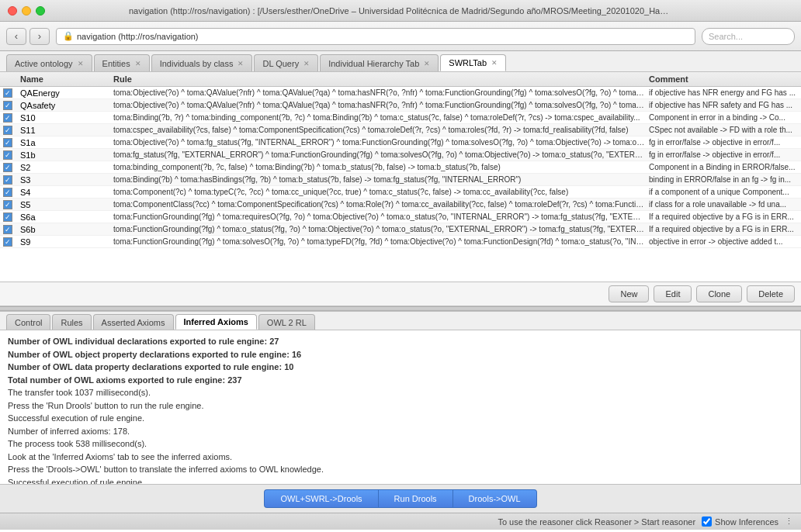 This screenshot has height=532, width=801. What do you see at coordinates (8, 93) in the screenshot?
I see `checkbox-0: ✓` at bounding box center [8, 93].